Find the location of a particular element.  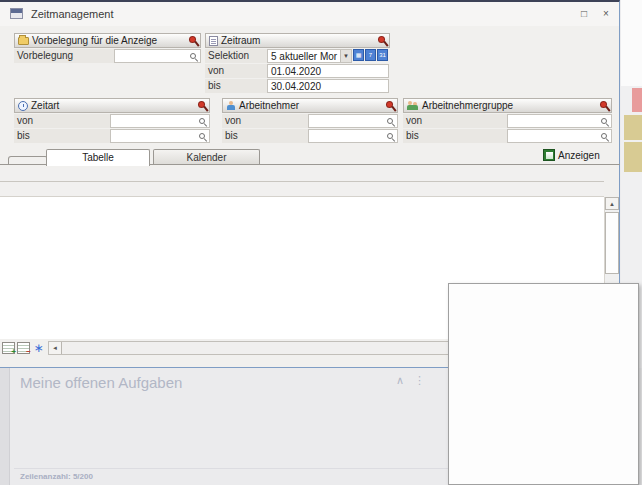

panel-title: Vorbelegung für die Anzeige is located at coordinates (94, 40).